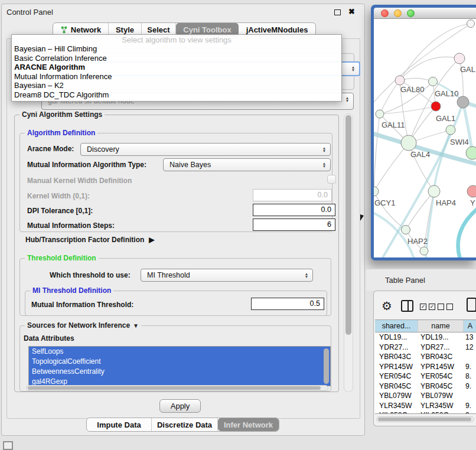  What do you see at coordinates (103, 149) in the screenshot?
I see `aracne-mode-value: Discovery` at bounding box center [103, 149].